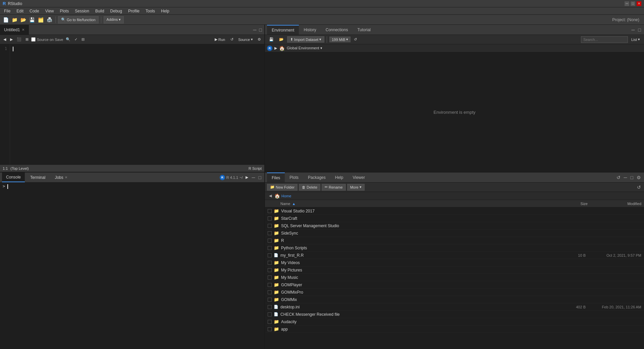 The image size is (644, 349). What do you see at coordinates (20, 11) in the screenshot?
I see `menu-edit: Edit` at bounding box center [20, 11].